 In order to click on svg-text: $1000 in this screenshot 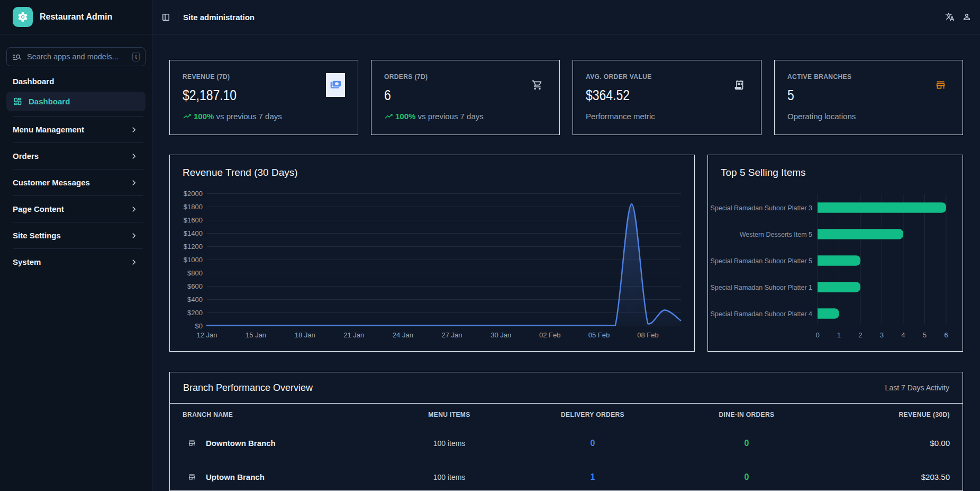, I will do `click(193, 260)`.